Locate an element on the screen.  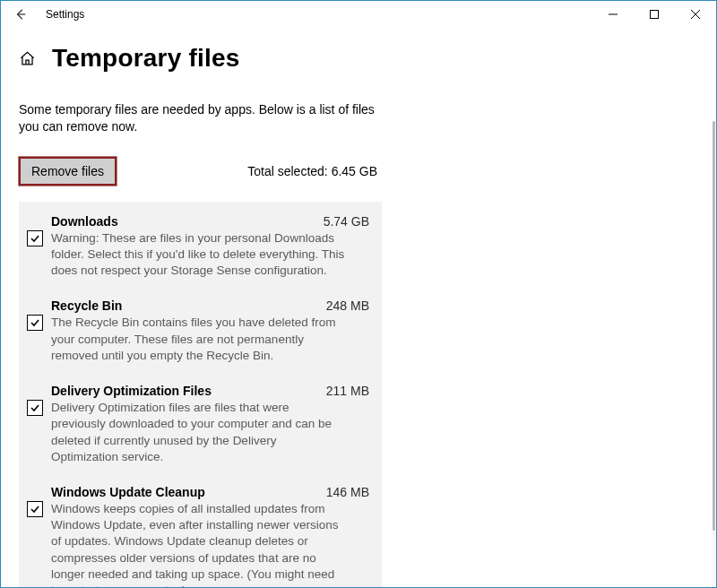
close-icon is located at coordinates (695, 14).